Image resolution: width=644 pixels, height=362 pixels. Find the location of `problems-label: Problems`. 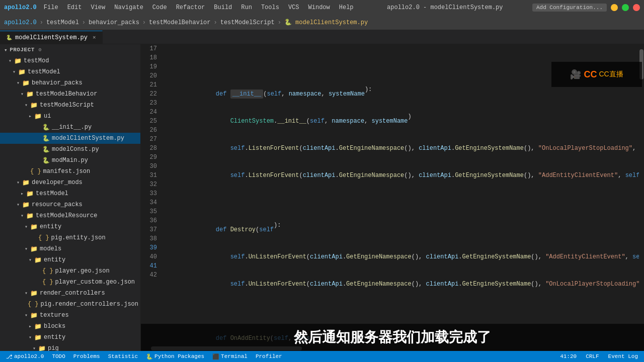

problems-label: Problems is located at coordinates (87, 356).